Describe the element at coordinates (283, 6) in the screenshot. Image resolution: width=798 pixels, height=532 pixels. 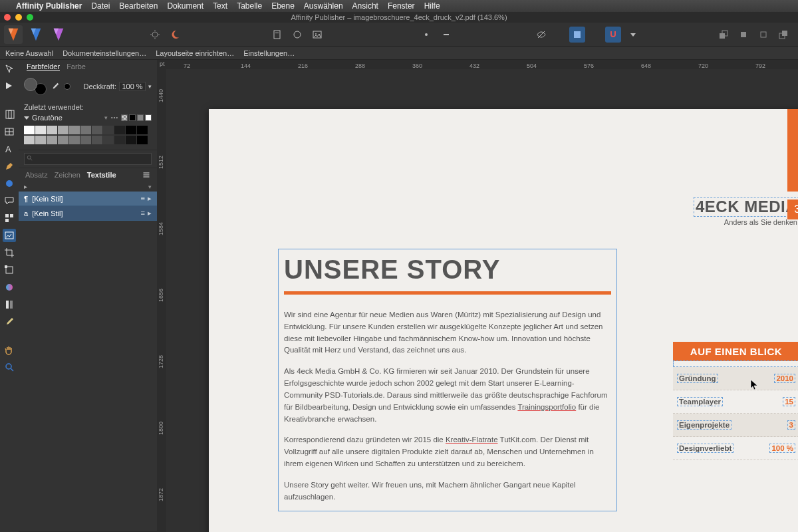
I see `menu-ebene: Ebene` at that location.